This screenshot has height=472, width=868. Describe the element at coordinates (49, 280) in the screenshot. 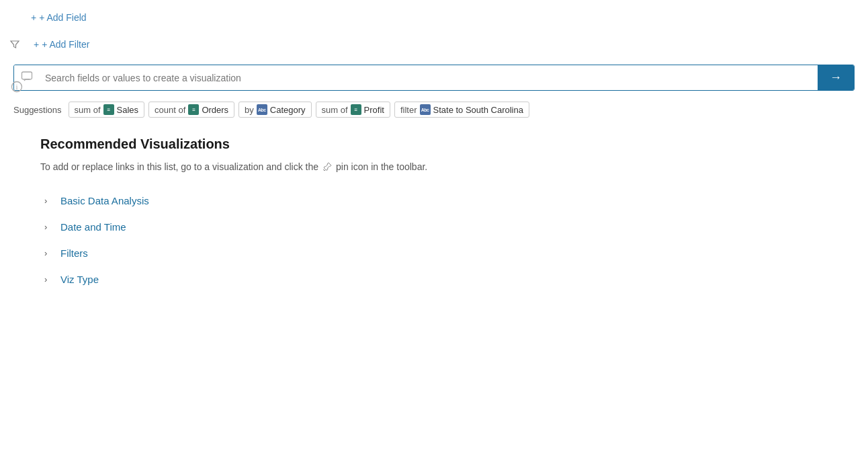

I see `chevron-icon-viz-type: ›` at that location.